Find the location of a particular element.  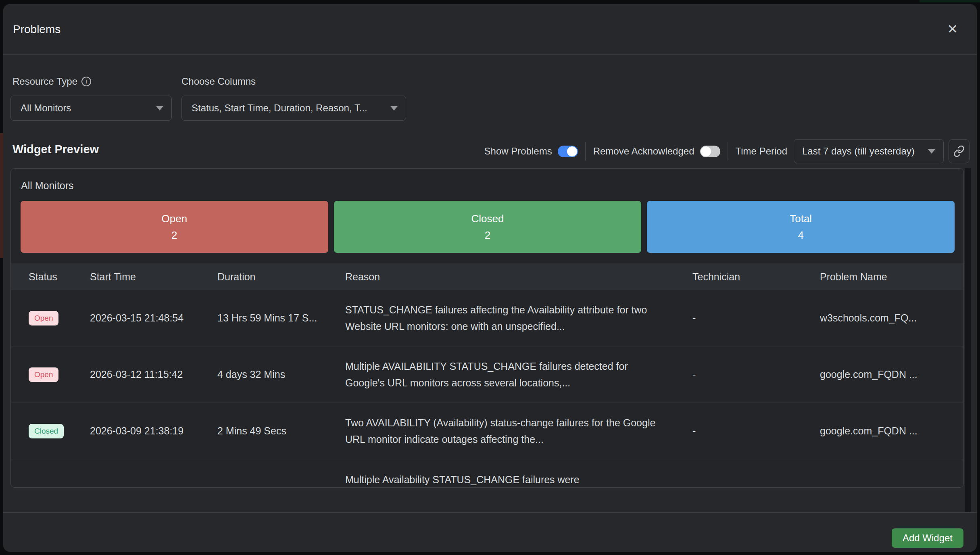

column-header: Duration is located at coordinates (281, 277).